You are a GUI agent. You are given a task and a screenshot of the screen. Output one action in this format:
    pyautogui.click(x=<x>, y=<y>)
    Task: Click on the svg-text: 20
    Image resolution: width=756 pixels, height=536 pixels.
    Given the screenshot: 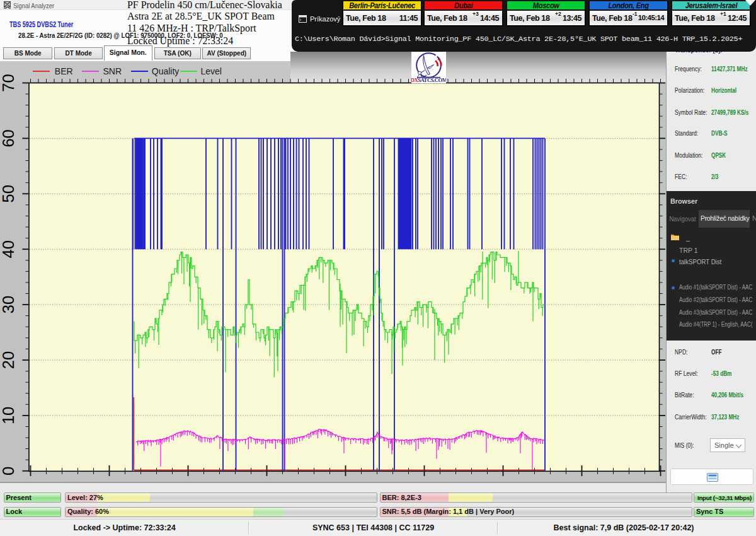 What is the action you would take?
    pyautogui.click(x=9, y=360)
    